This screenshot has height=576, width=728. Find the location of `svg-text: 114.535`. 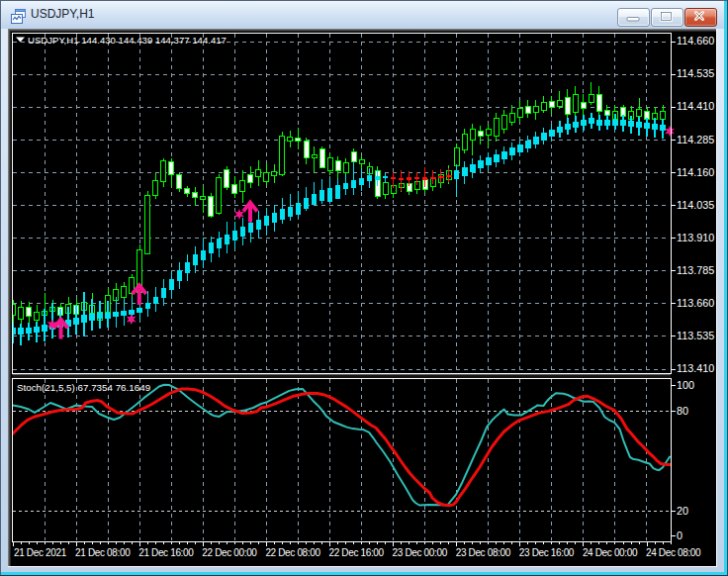

svg-text: 114.535 is located at coordinates (695, 73).